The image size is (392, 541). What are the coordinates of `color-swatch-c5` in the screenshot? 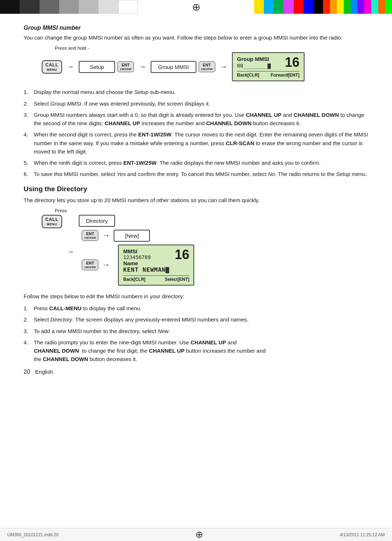 It's located at (354, 7).